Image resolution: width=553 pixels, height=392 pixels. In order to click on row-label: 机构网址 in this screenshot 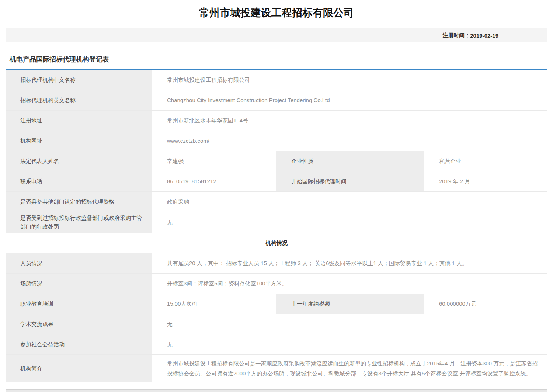, I will do `click(79, 141)`.